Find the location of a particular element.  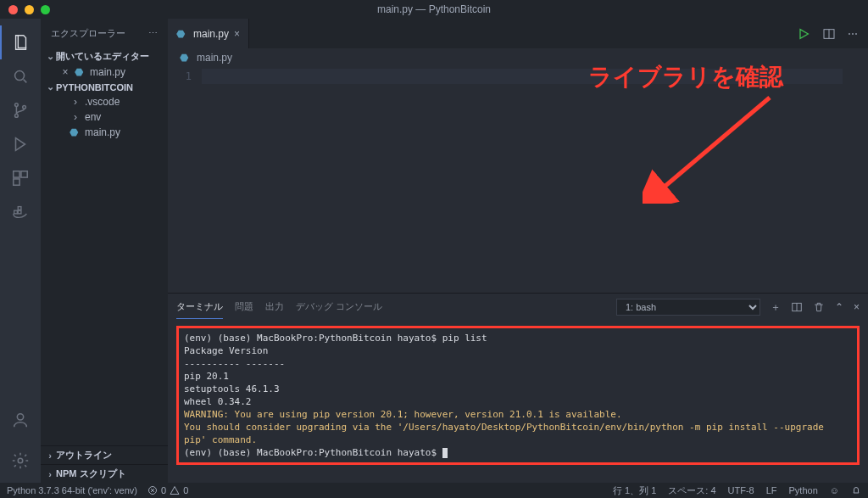

trash-icon is located at coordinates (819, 307).